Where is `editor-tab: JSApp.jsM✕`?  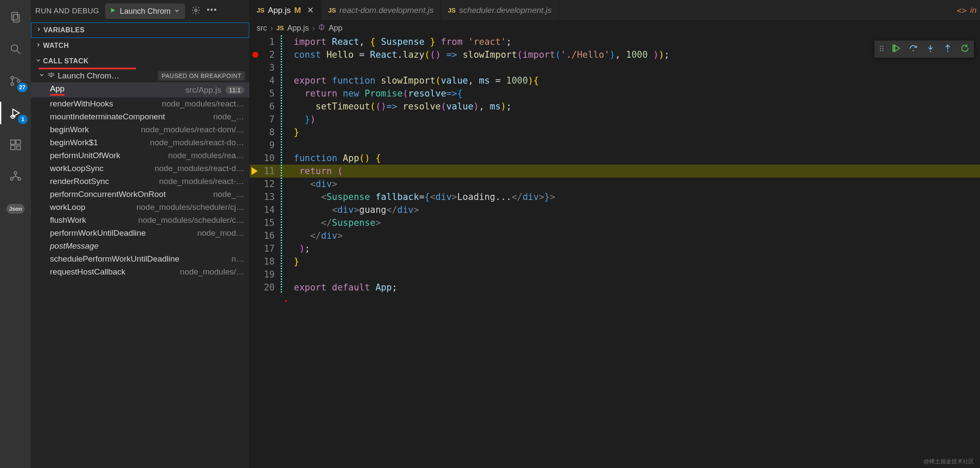 editor-tab: JSApp.jsM✕ is located at coordinates (285, 10).